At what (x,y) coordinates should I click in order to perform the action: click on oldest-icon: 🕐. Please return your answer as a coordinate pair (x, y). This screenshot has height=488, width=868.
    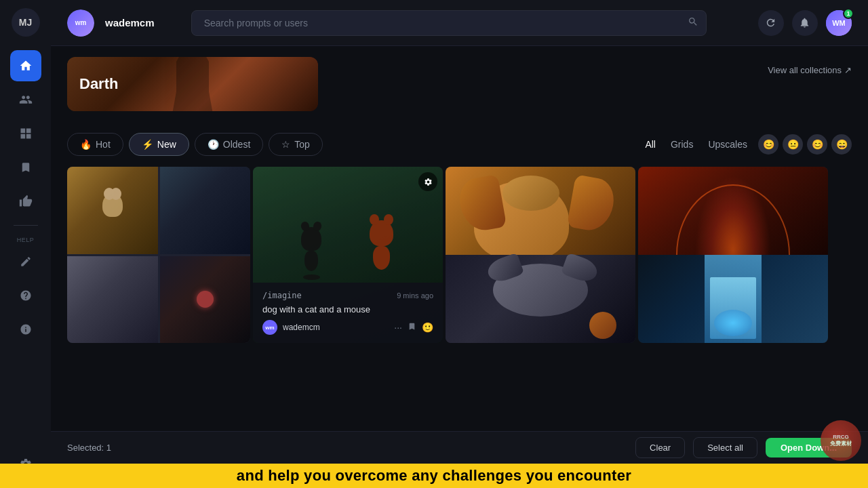
    Looking at the image, I should click on (213, 144).